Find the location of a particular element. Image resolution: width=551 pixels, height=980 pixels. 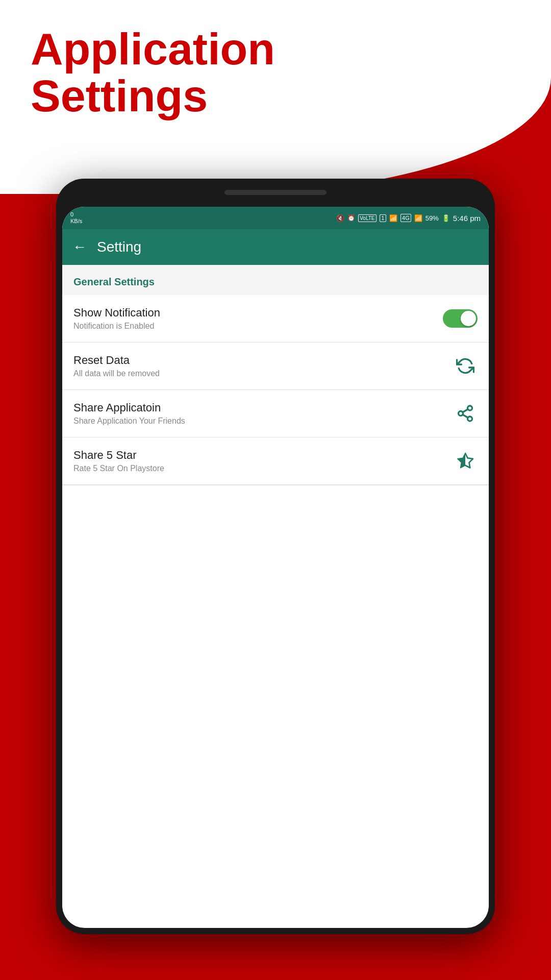

app-bar-title: Setting is located at coordinates (119, 247).